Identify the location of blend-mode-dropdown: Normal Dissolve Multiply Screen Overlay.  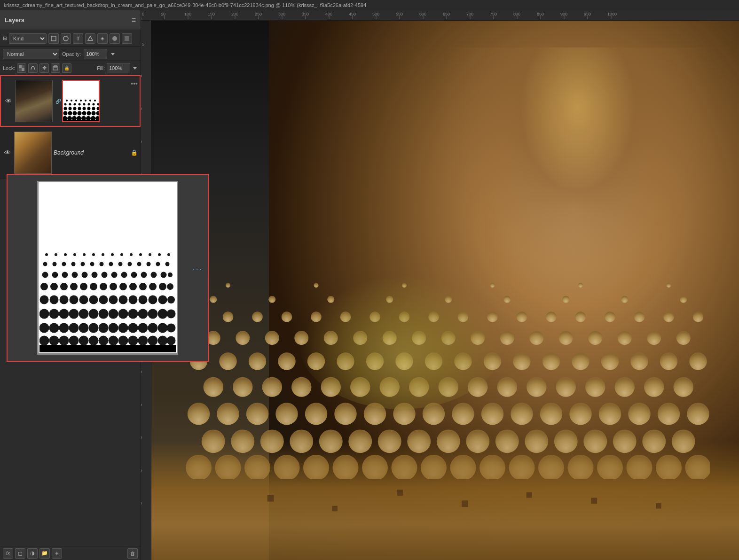
(31, 54).